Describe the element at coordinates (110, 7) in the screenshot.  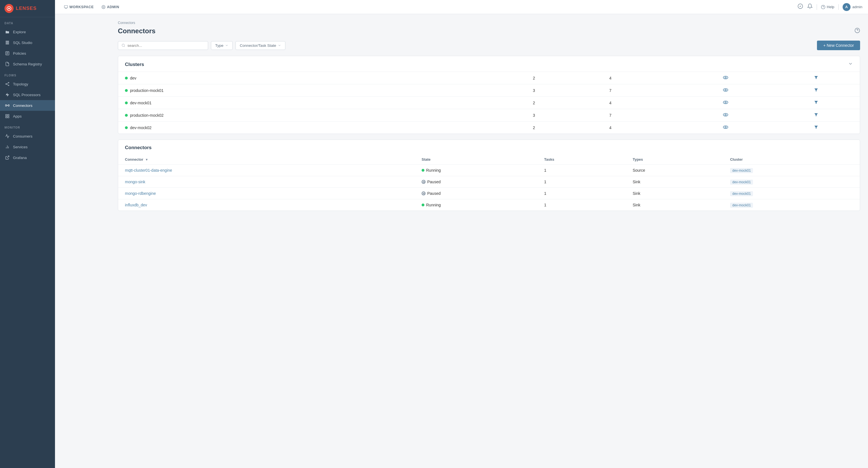
I see `topnav-admin: ADMIN` at that location.